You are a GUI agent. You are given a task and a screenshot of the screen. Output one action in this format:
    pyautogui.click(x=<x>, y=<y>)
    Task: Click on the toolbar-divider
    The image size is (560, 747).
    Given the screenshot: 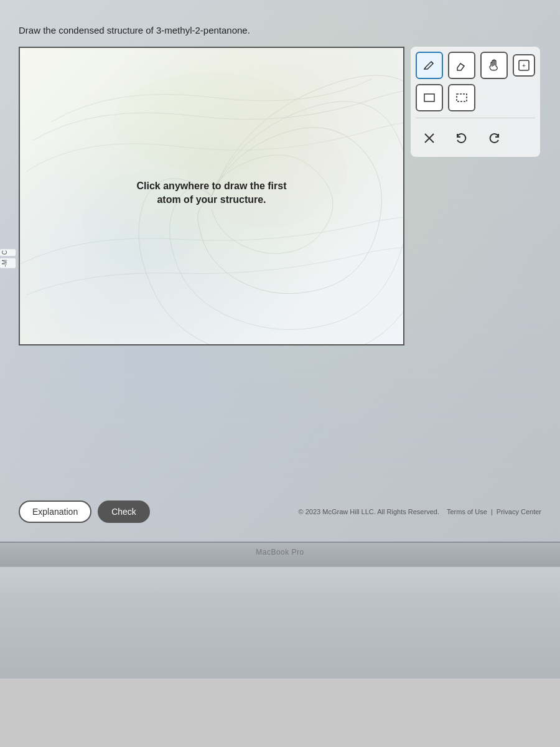 What is the action you would take?
    pyautogui.click(x=475, y=118)
    